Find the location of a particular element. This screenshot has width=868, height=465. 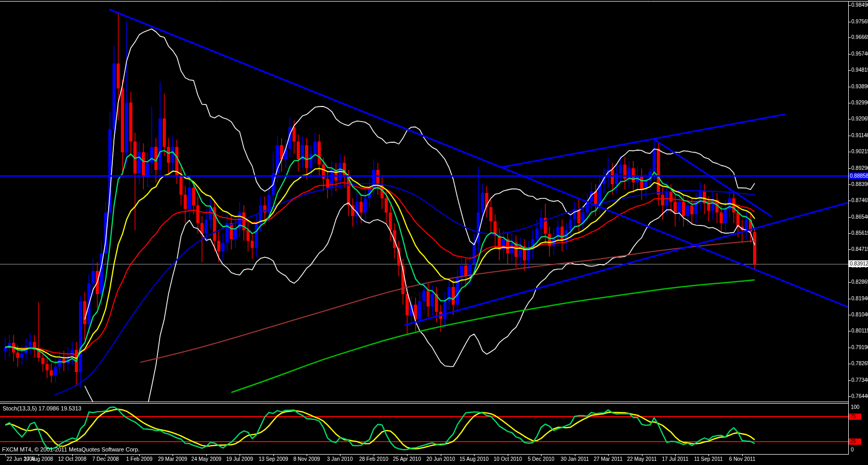

price-axis-label: 0.87465 is located at coordinates (860, 201).